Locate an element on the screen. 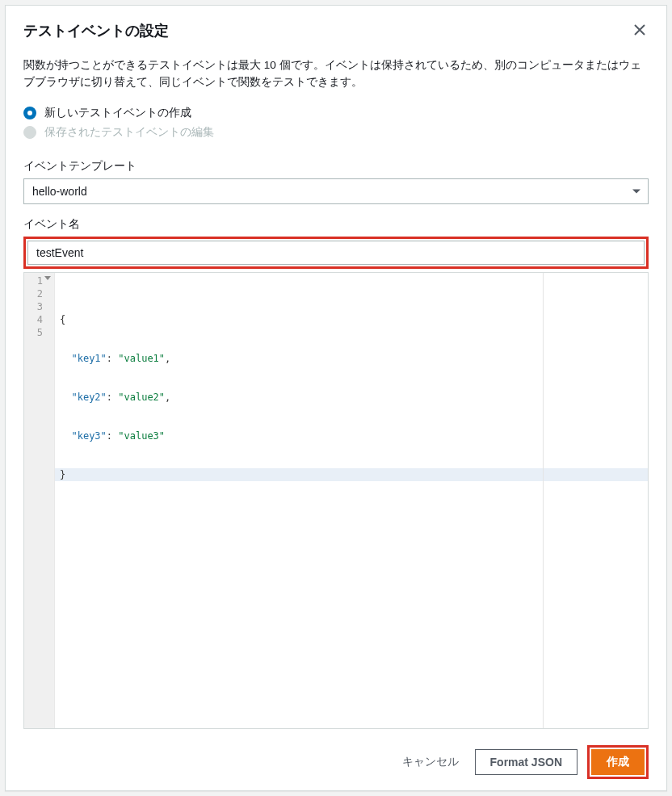  create-button: 作成 is located at coordinates (618, 762).